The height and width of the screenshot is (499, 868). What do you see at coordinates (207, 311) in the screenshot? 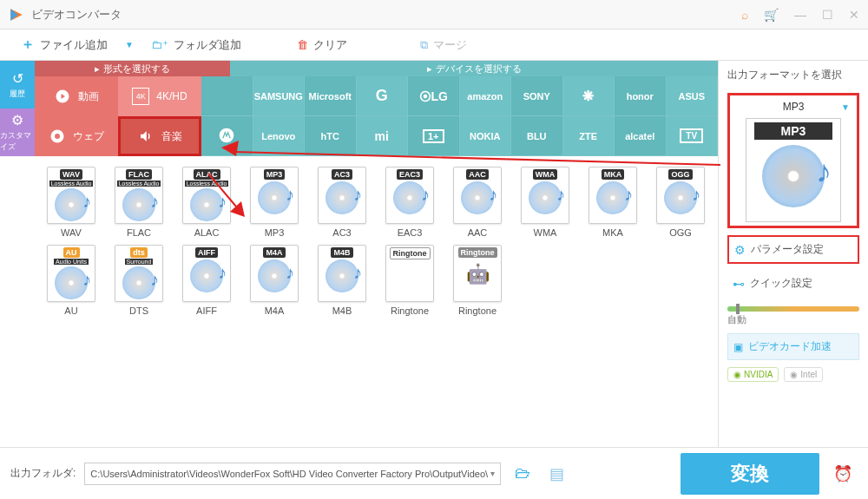
I see `format-label: AIFF` at bounding box center [207, 311].